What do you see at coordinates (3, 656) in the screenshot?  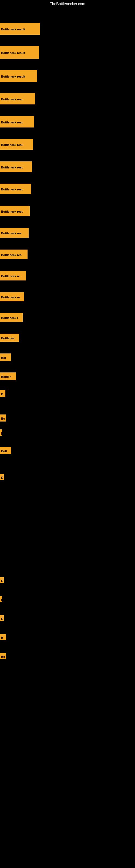 I see `bottleneck-result-item: Bc` at bounding box center [3, 656].